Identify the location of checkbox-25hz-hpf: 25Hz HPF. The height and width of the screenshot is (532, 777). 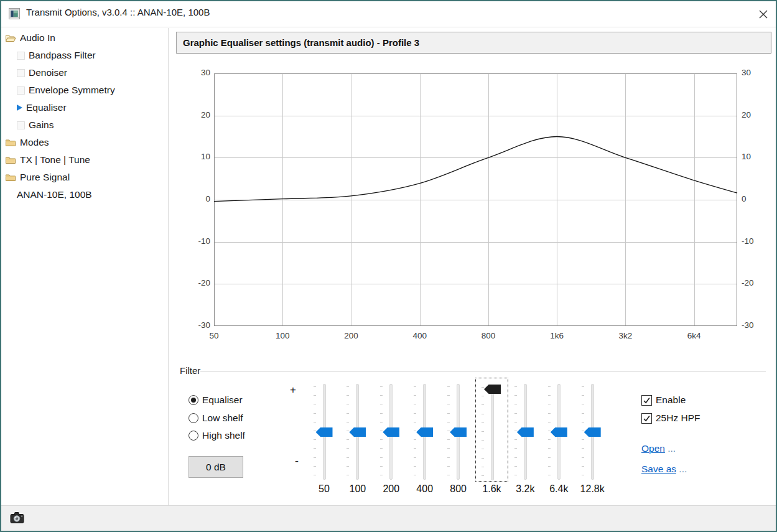
(671, 418).